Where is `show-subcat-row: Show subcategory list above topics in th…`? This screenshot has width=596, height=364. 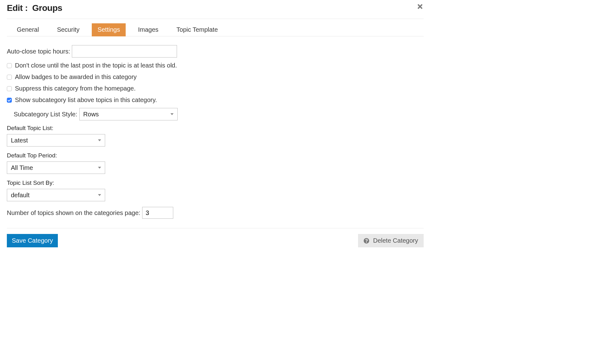 show-subcat-row: Show subcategory list above topics in th… is located at coordinates (215, 100).